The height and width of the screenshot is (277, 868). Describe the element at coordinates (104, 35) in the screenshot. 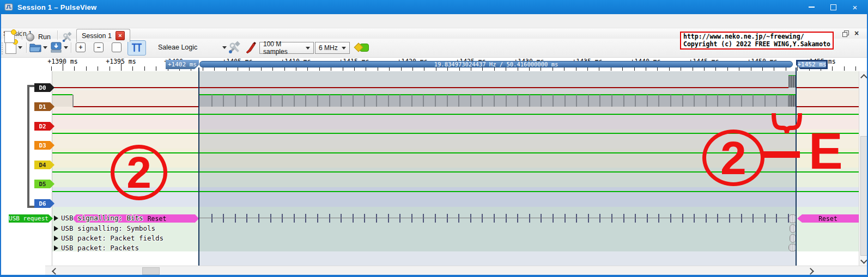

I see `tab-session-1: Session 1 ×` at that location.